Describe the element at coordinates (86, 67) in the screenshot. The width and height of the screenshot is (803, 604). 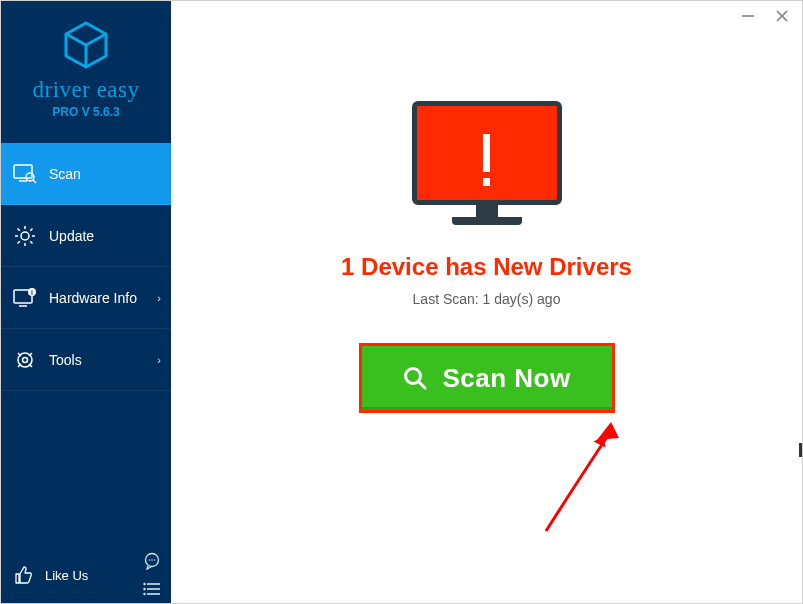
I see `brand-block: driver easy PRO V 5.6.3` at that location.